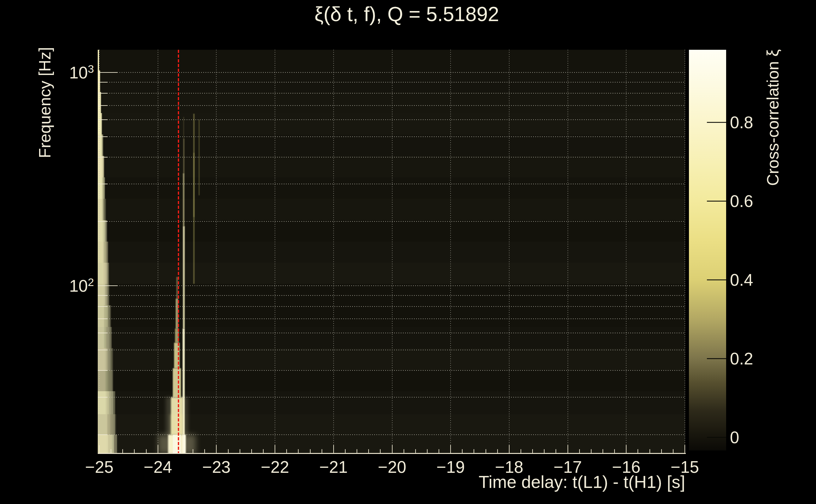 The image size is (816, 504). What do you see at coordinates (742, 358) in the screenshot?
I see `colorbar-tick-label: 0.2` at bounding box center [742, 358].